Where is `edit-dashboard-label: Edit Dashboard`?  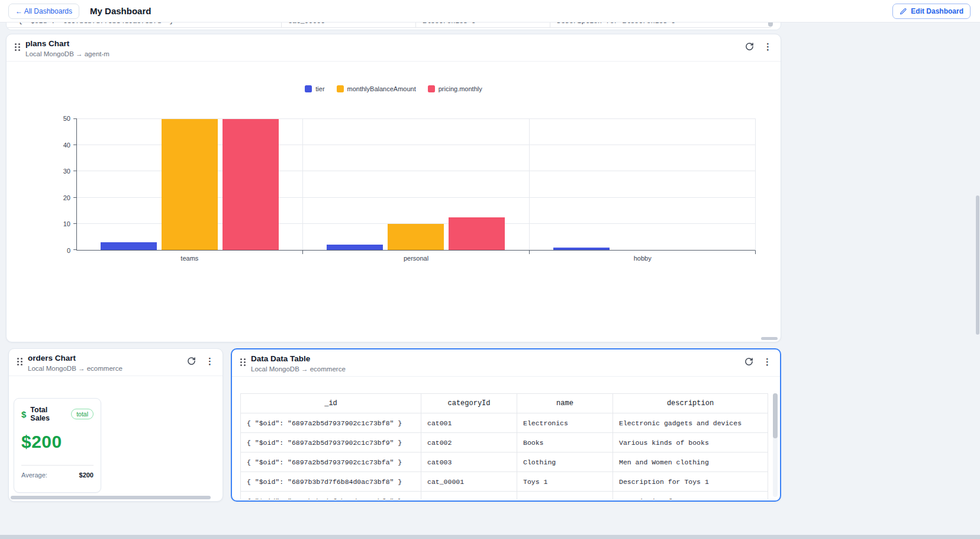 edit-dashboard-label: Edit Dashboard is located at coordinates (937, 11).